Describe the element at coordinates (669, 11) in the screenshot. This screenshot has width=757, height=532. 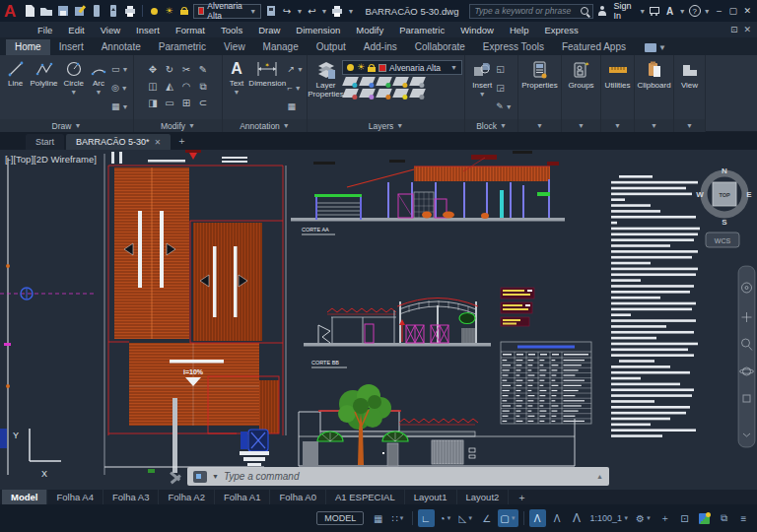
I see `autodesk-a-icon: A` at that location.